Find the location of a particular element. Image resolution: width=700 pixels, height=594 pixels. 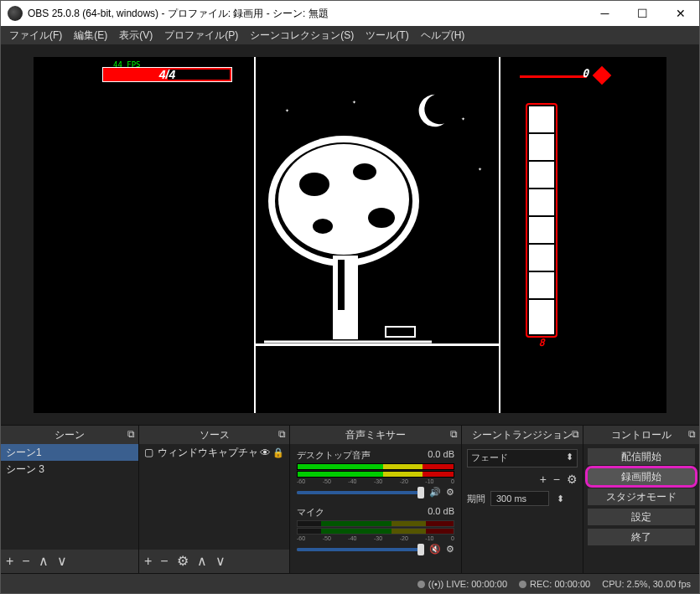

source-item: ▢ ウィンドウキャプチャ 👁 🔒 is located at coordinates (215, 452).